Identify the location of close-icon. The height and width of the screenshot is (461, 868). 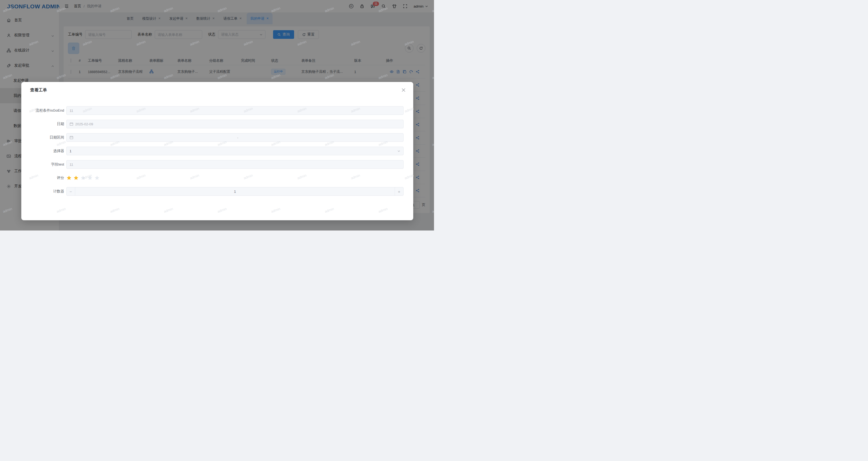
(404, 90).